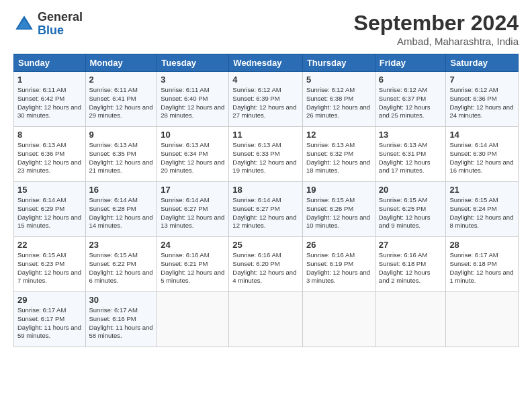 Image resolution: width=532 pixels, height=411 pixels. What do you see at coordinates (24, 24) in the screenshot?
I see `logo-icon` at bounding box center [24, 24].